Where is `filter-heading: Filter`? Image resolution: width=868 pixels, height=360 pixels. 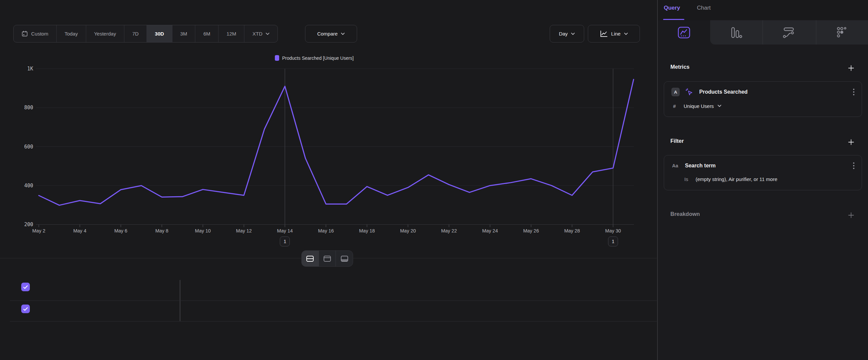 filter-heading: Filter is located at coordinates (677, 141).